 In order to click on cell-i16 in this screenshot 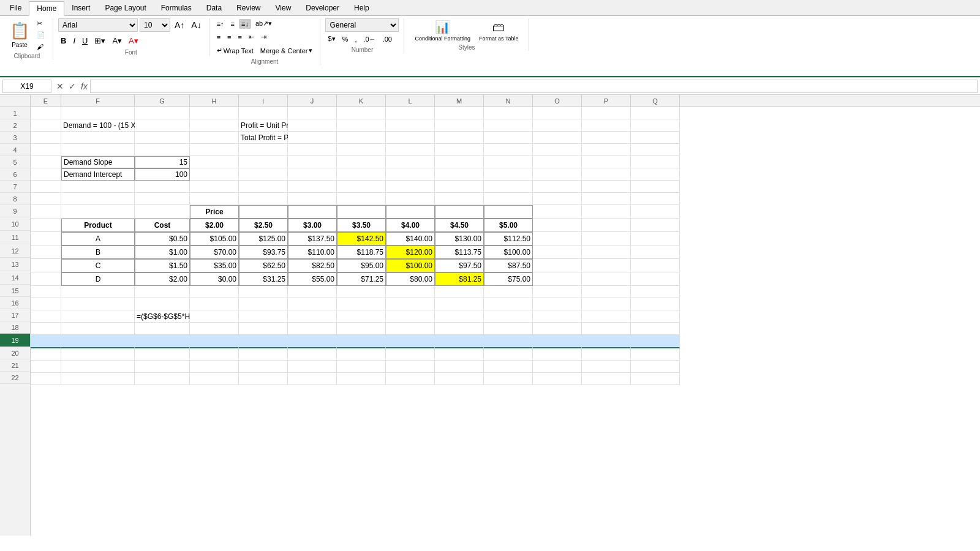, I will do `click(263, 304)`.